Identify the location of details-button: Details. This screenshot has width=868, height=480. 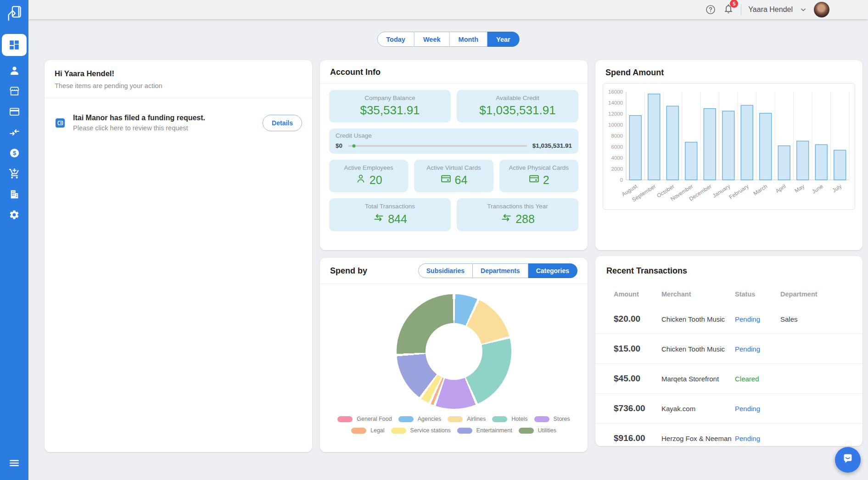
(282, 123).